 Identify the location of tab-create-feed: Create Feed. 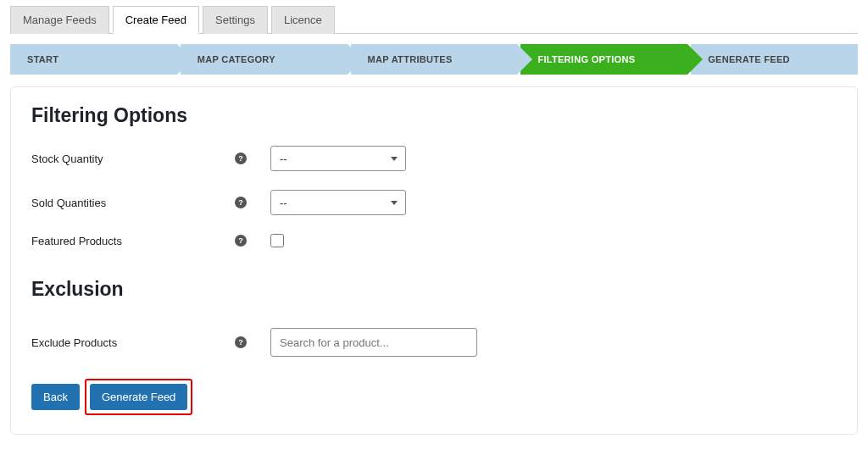
(156, 20).